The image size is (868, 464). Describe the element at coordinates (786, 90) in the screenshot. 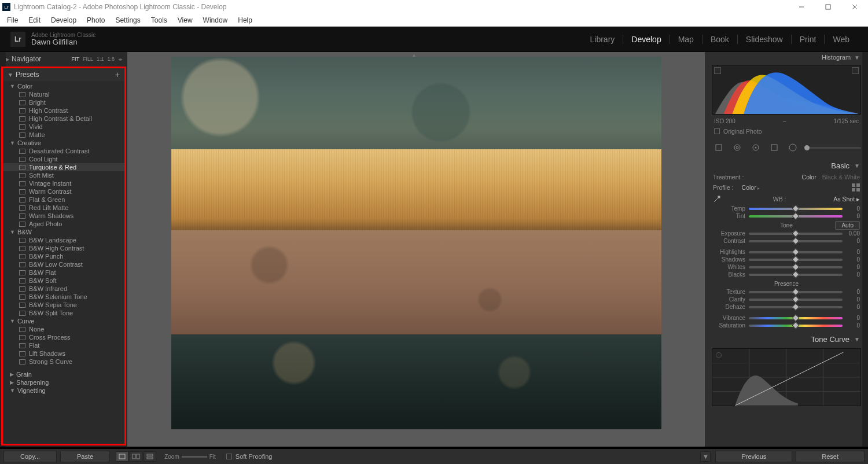

I see `histogram-graph` at that location.